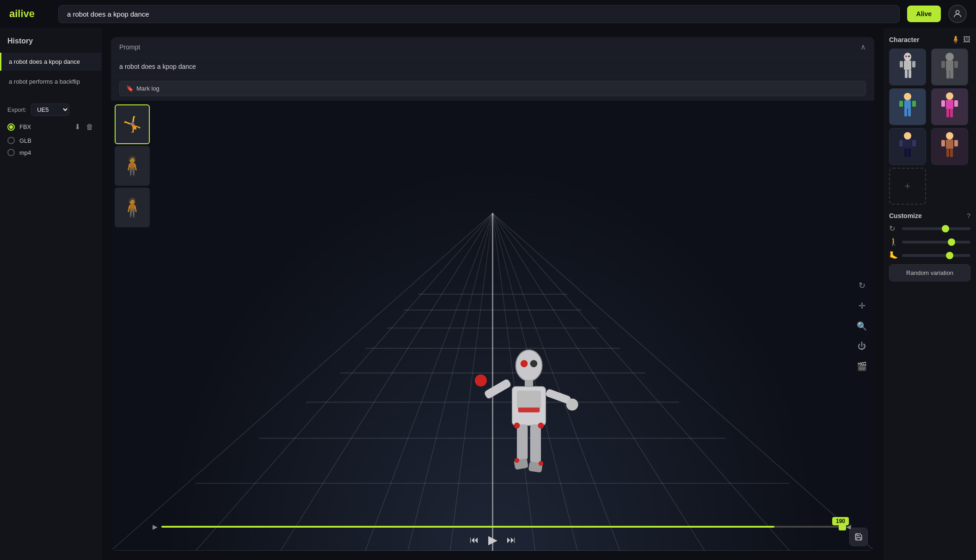 This screenshot has width=976, height=560. Describe the element at coordinates (842, 527) in the screenshot. I see `timeline-thumb` at that location.